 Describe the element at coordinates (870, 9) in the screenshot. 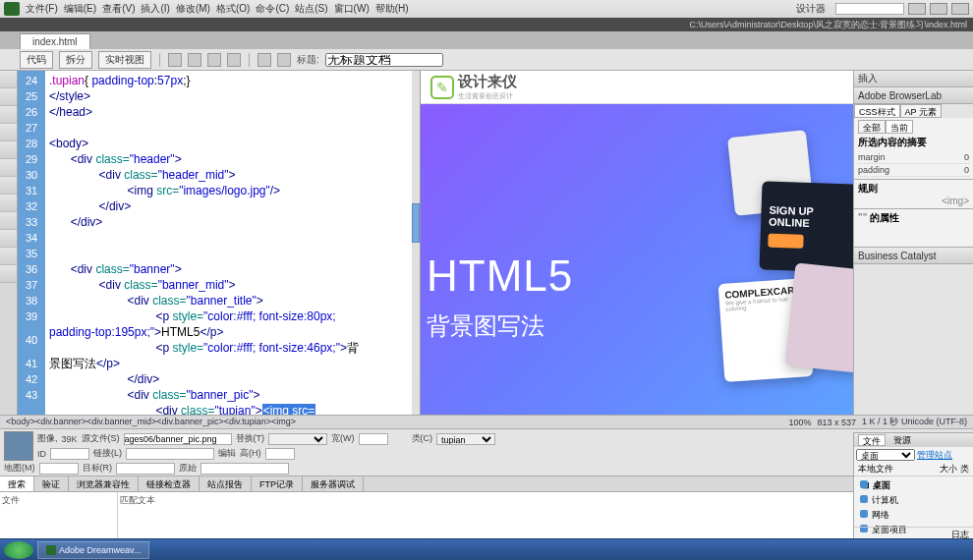

I see `search-field` at that location.